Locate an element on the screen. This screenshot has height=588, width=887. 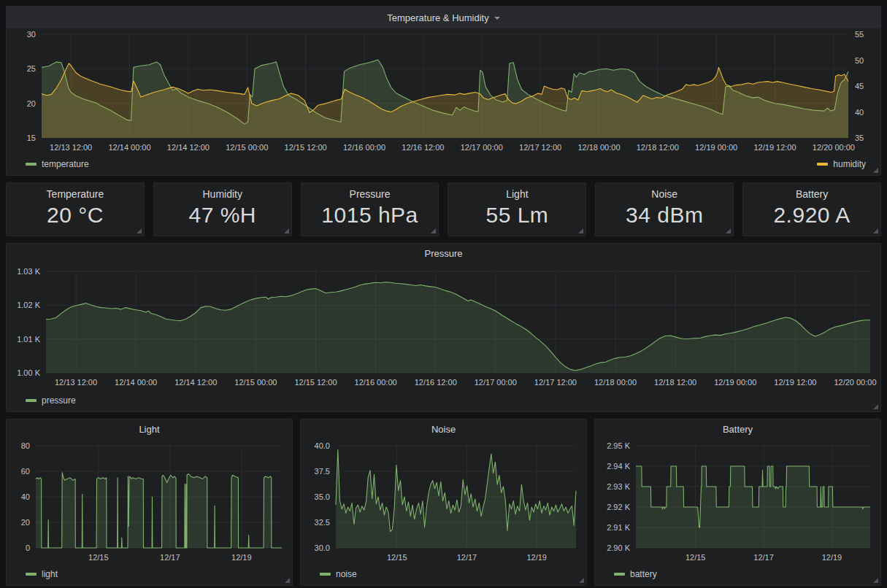
legend-label: light is located at coordinates (50, 574).